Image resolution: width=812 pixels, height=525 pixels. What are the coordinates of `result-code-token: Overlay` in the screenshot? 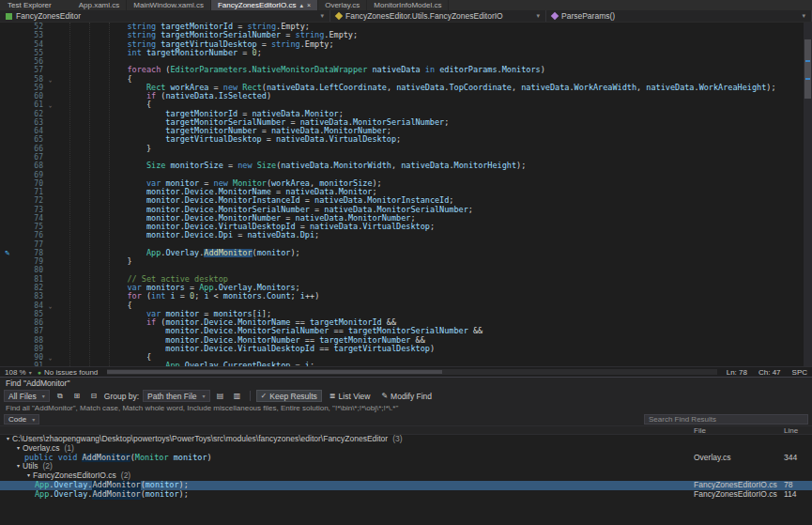 It's located at (70, 486).